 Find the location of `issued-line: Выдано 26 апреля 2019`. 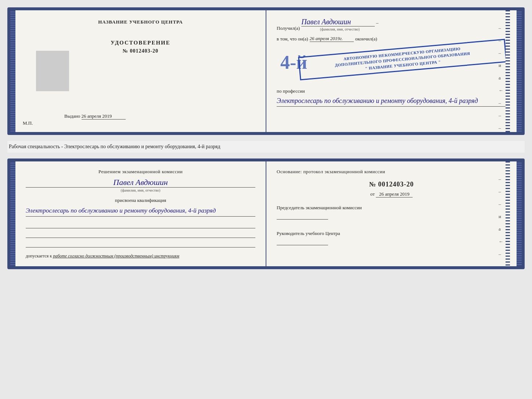

issued-line: Выдано 26 апреля 2019 is located at coordinates (160, 116).